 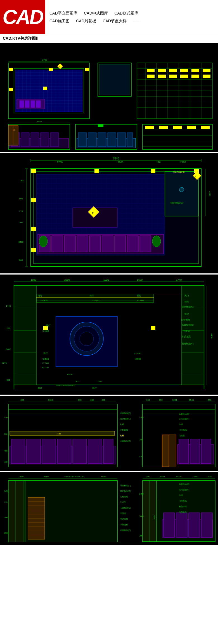 I want to click on svg-text: 880, so click(x=21, y=199).